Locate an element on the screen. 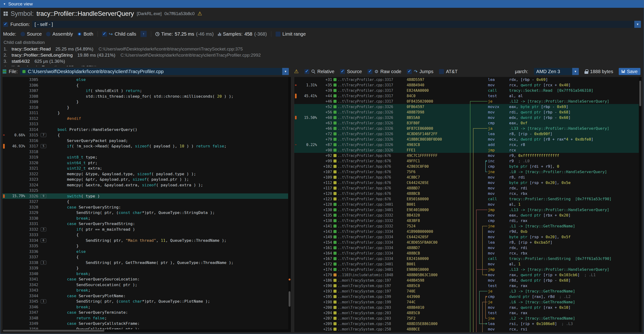 The height and width of the screenshot is (334, 644). child-call-entry: 1. tracy::Socket::Read 25.25 ms (54.89%)… is located at coordinates (322, 49).